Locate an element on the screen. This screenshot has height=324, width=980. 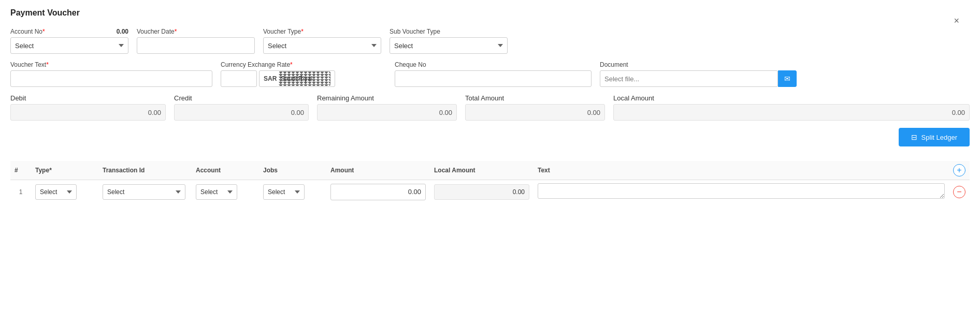
credit-label: Credit is located at coordinates (241, 98).